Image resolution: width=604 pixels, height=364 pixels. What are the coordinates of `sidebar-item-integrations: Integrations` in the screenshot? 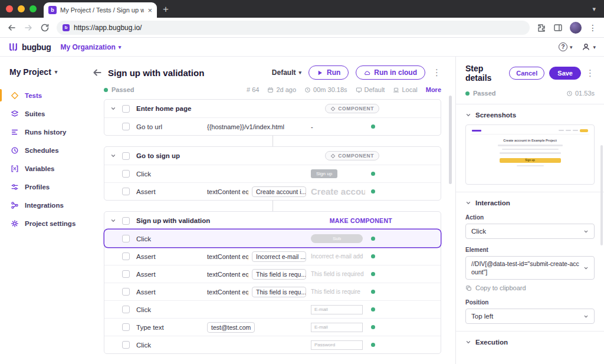 It's located at (43, 205).